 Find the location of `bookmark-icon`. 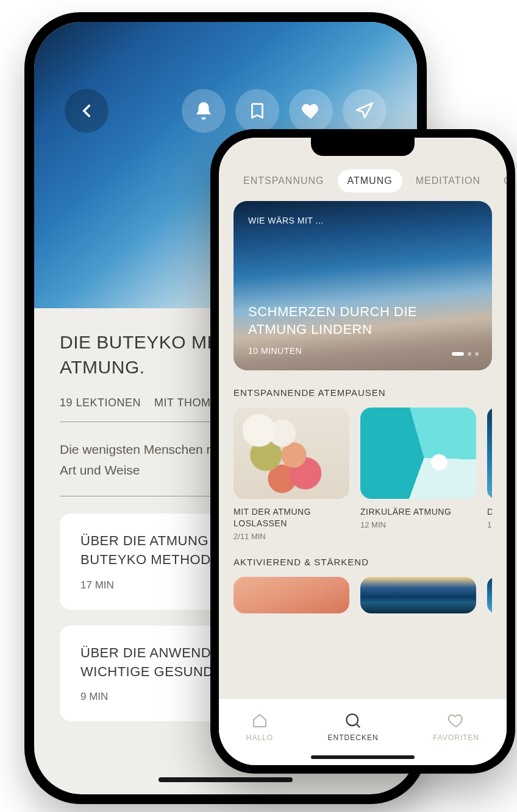

bookmark-icon is located at coordinates (257, 111).